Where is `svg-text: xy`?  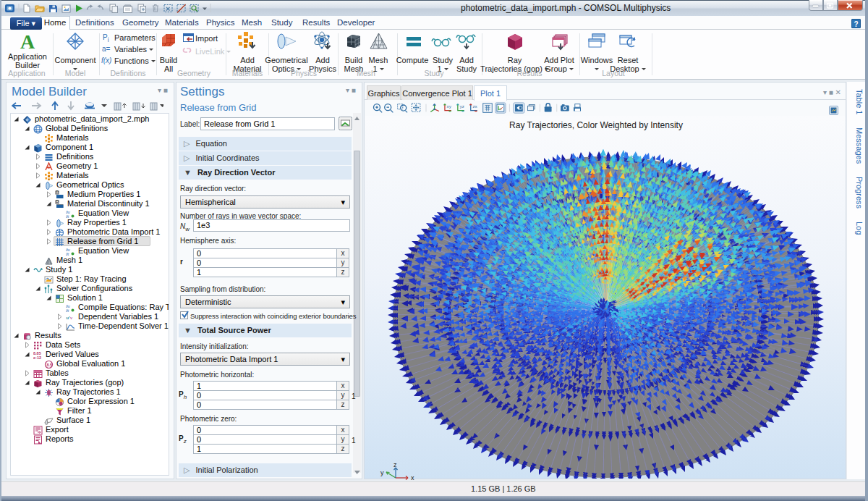
svg-text: xy is located at coordinates (450, 106).